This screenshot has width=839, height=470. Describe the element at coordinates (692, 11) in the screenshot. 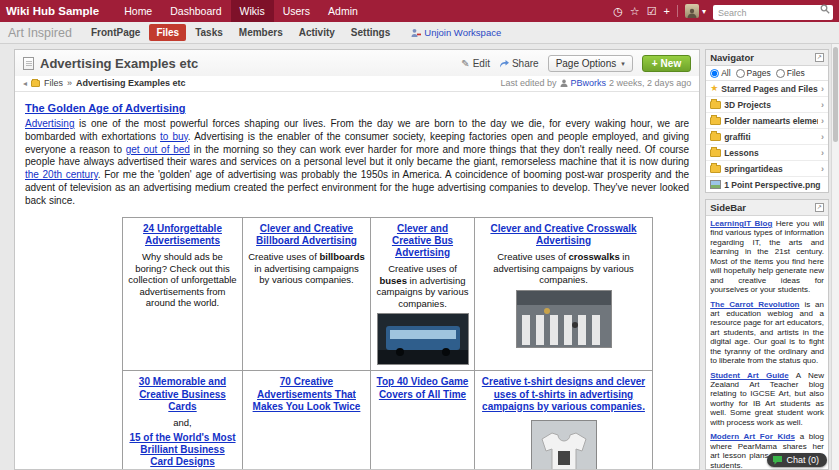

I see `avatar` at that location.